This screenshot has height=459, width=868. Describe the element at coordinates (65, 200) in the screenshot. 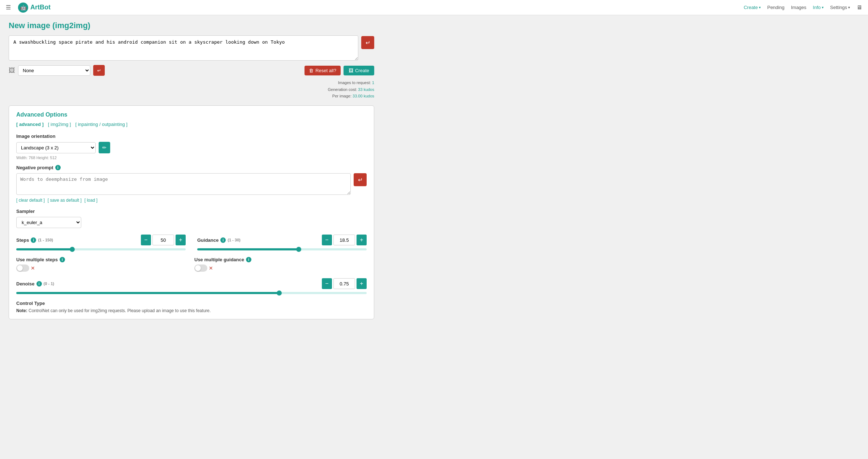

I see `save-as-default-link: [ save as default ]` at that location.